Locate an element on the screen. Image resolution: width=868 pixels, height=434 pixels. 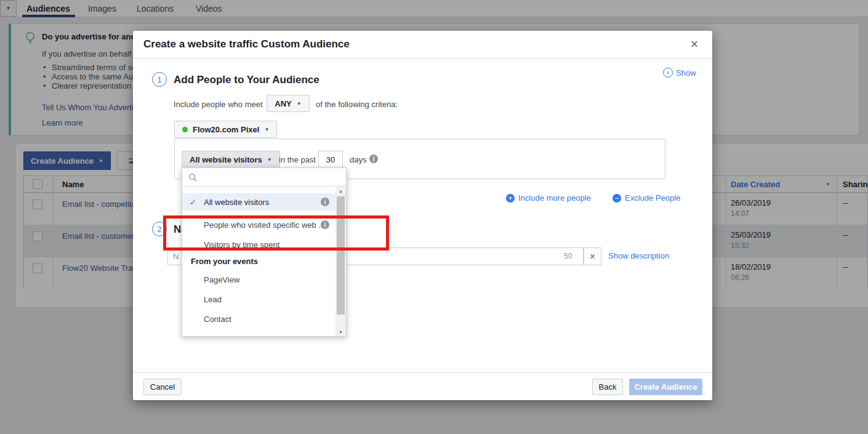
include-criteria-prefix: Include people who meet is located at coordinates (218, 105).